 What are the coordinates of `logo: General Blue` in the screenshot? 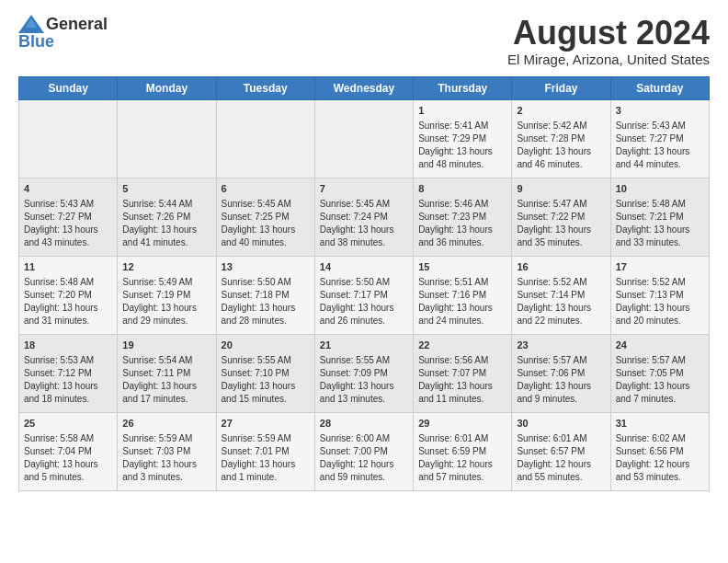 It's located at (63, 32).